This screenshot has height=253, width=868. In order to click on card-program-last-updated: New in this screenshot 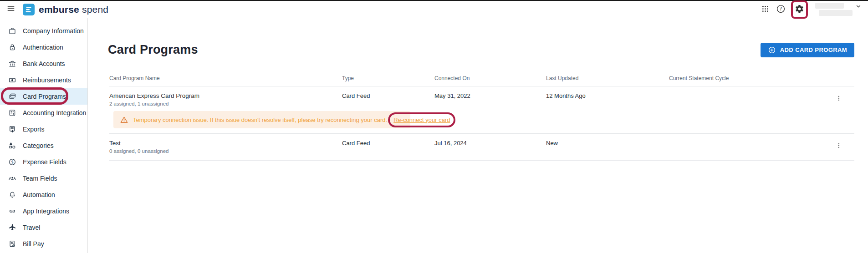, I will do `click(608, 147)`.